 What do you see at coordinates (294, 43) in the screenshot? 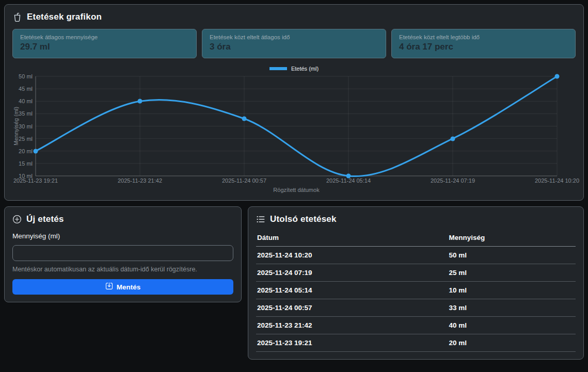
I see `stats-row: Etetések átlagos mennyisége 29.7 ml Etet…` at bounding box center [294, 43].